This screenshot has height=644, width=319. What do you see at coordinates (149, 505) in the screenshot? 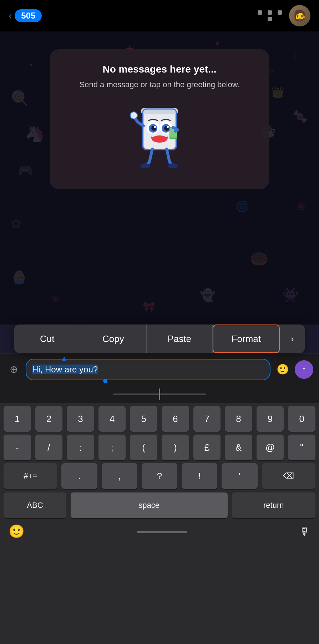
I see `key-space: space` at bounding box center [149, 505].